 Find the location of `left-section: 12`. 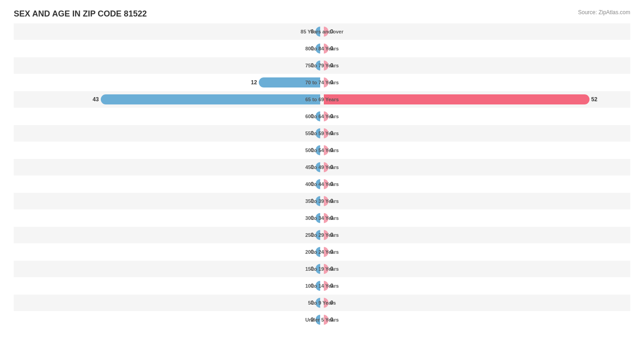

left-section: 12 is located at coordinates (168, 82).